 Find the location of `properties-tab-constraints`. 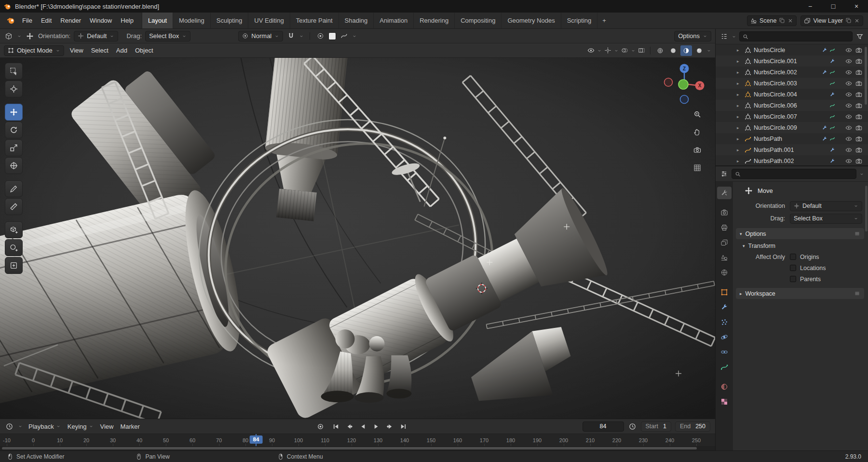

properties-tab-constraints is located at coordinates (724, 352).